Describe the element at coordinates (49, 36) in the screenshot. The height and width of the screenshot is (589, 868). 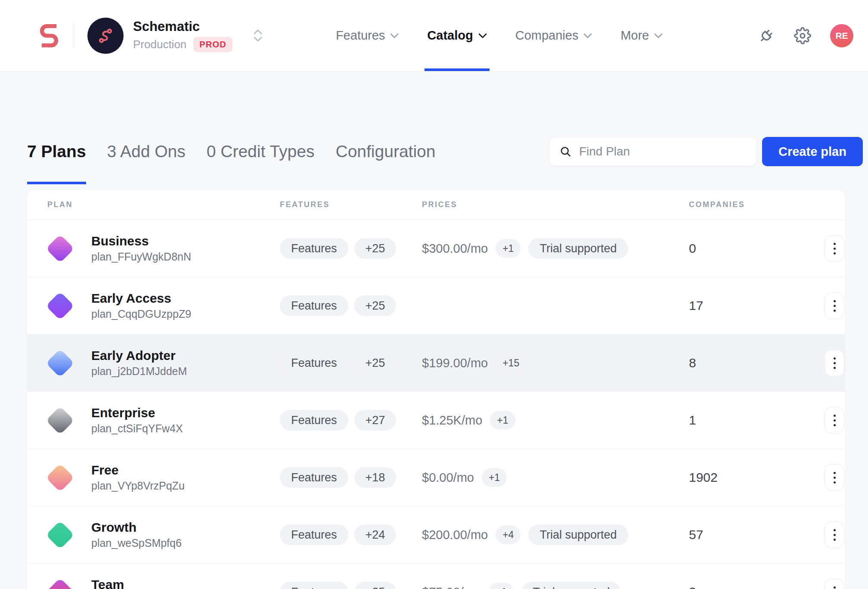
I see `schematic-logo-icon` at that location.